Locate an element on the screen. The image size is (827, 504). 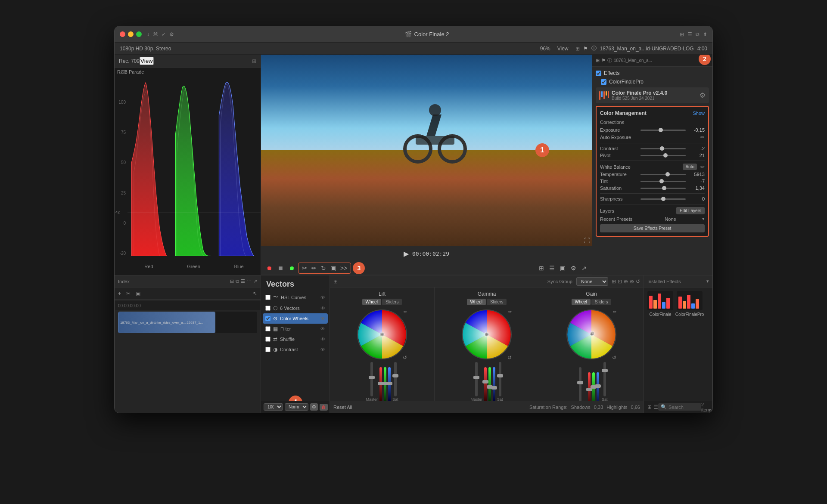
lift-color-wheel is located at coordinates (382, 334).